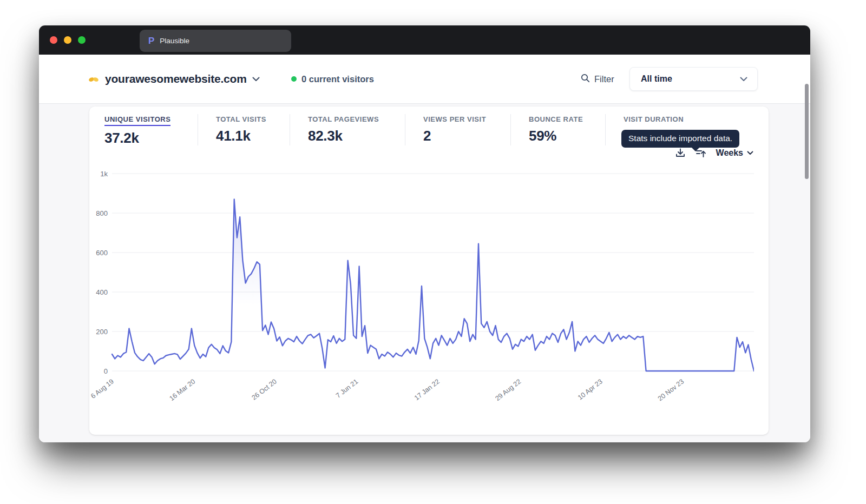  I want to click on tooltip-text: Stats include imported data., so click(680, 138).